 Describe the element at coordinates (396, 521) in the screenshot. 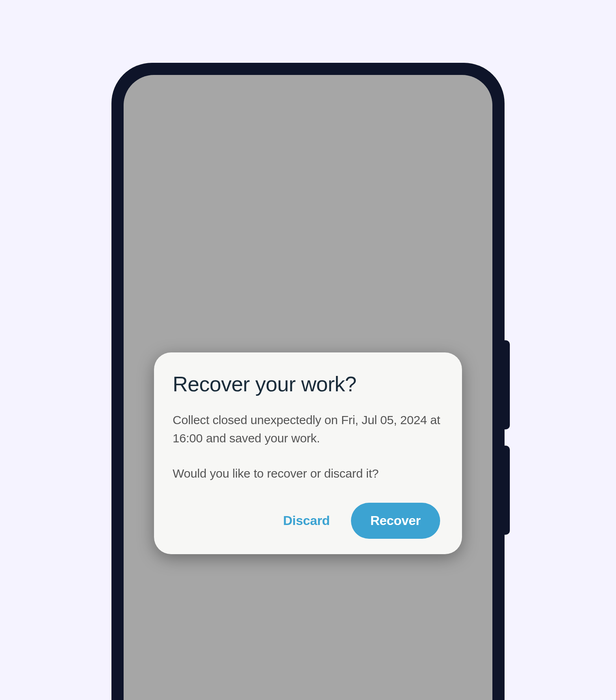

I see `recover-button: Recover` at that location.